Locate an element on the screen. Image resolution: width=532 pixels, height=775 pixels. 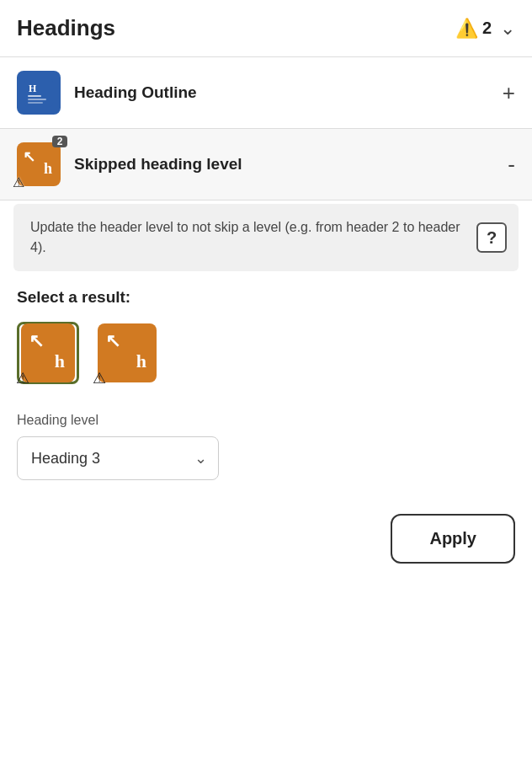
arrow-icon-2: ↖ is located at coordinates (113, 341).